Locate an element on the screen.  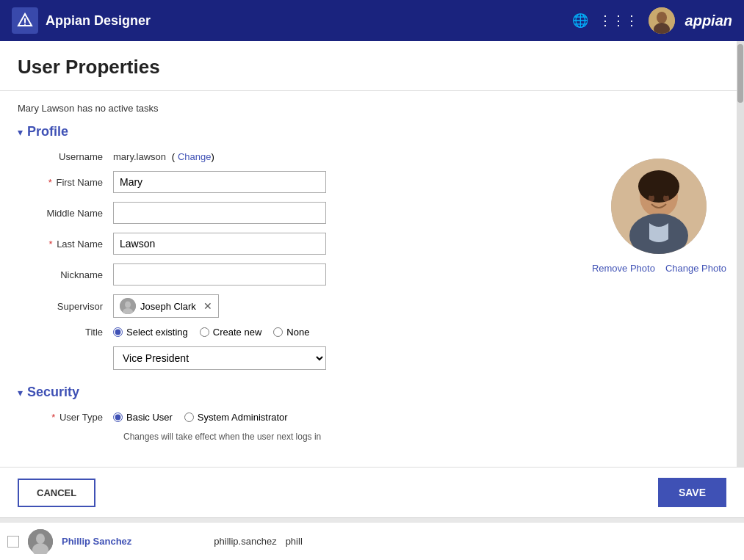
change-note: Changes will take effect when the user n… is located at coordinates (425, 437).